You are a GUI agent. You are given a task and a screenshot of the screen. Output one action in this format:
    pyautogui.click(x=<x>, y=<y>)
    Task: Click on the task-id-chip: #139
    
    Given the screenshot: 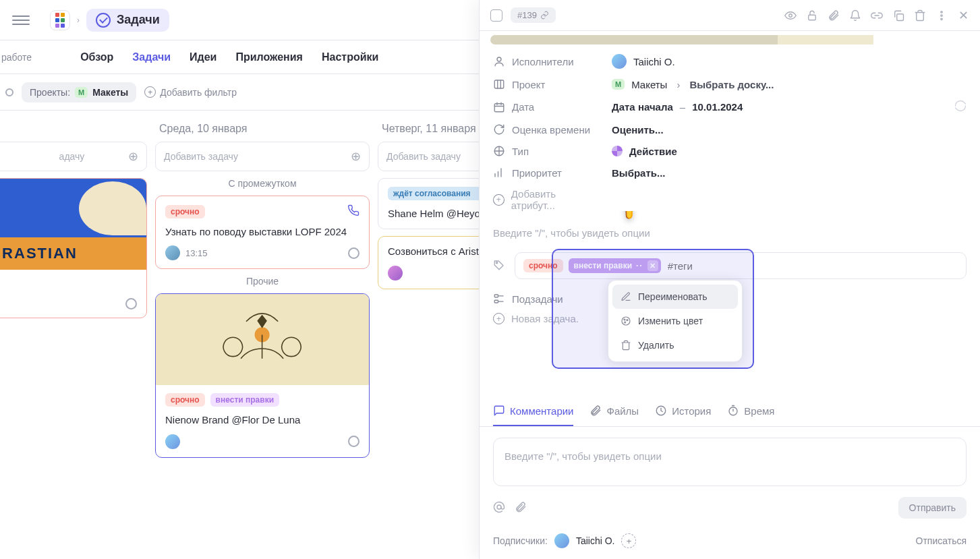 What is the action you would take?
    pyautogui.click(x=533, y=15)
    